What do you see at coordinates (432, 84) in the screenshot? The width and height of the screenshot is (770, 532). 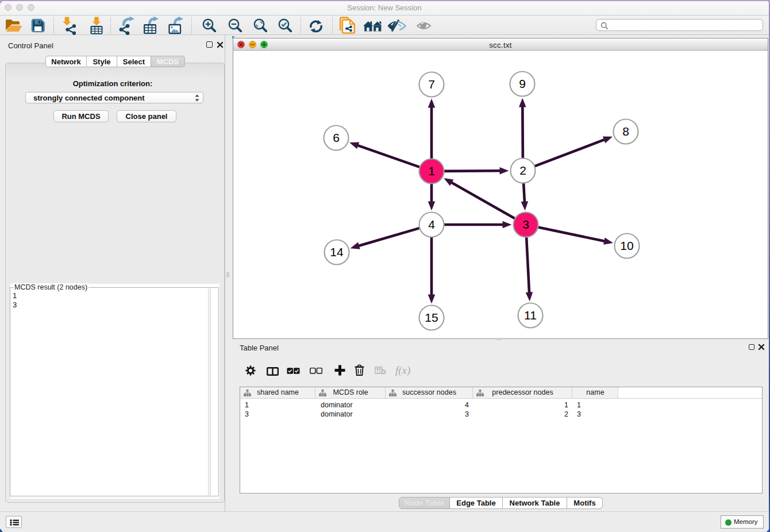 I see `svg-text: 7` at bounding box center [432, 84].